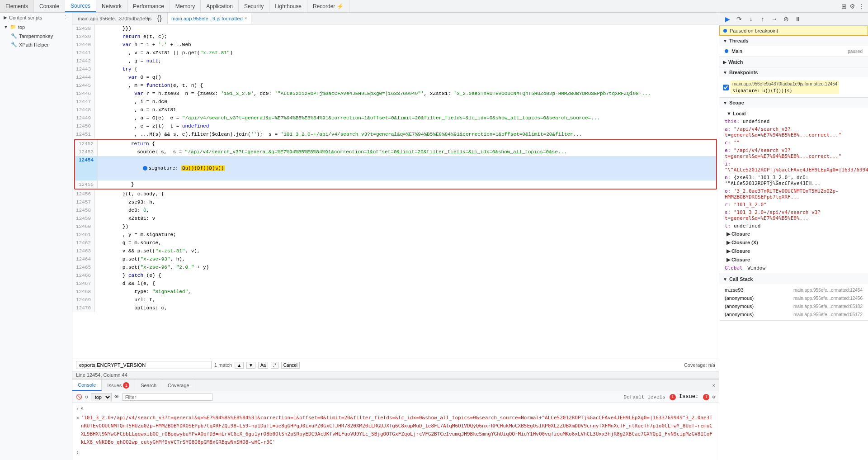 This screenshot has height=460, width=868. Describe the element at coordinates (396, 397) in the screenshot. I see `console-toolbar: 🚫 ⊝ top 👁 Default levels 1 Issue: 1 ⚙` at that location.